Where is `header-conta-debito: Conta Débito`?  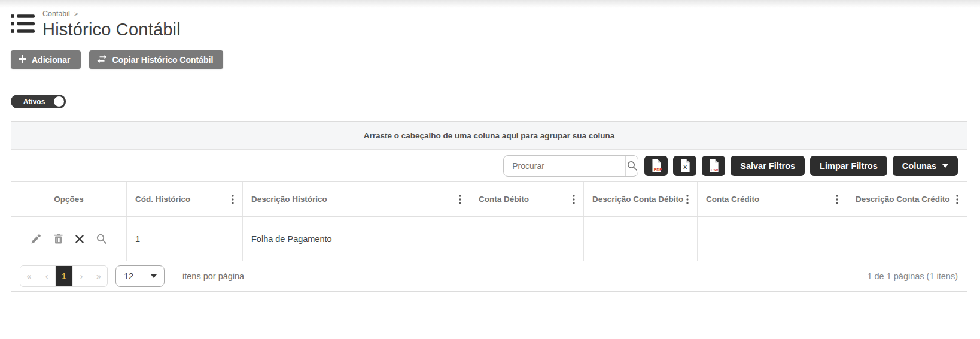
header-conta-debito: Conta Débito is located at coordinates (527, 199).